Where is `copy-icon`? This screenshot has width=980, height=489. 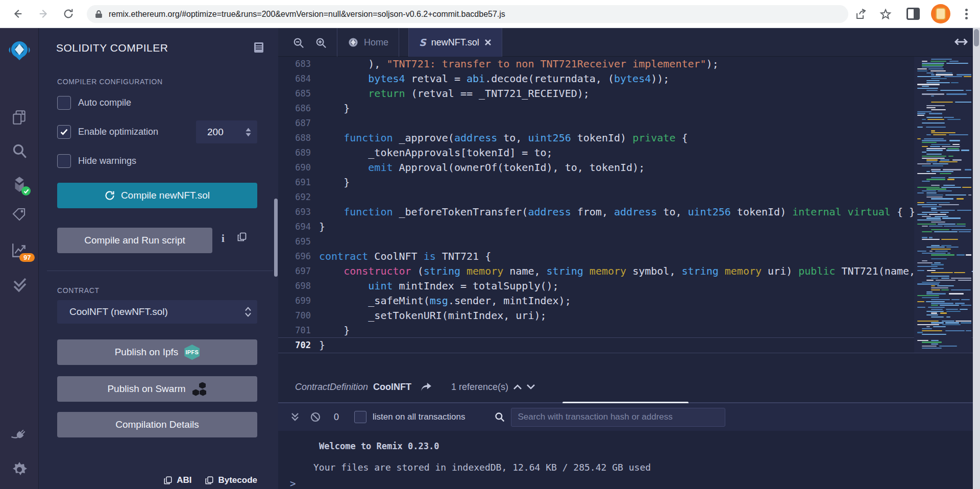
copy-icon is located at coordinates (242, 237).